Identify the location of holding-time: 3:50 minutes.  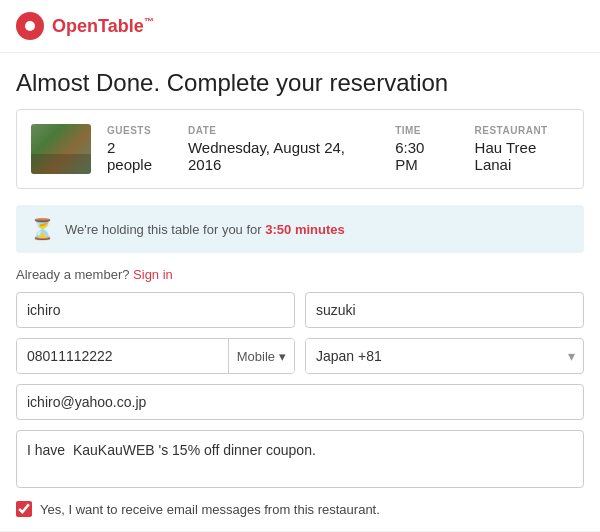
(304, 230).